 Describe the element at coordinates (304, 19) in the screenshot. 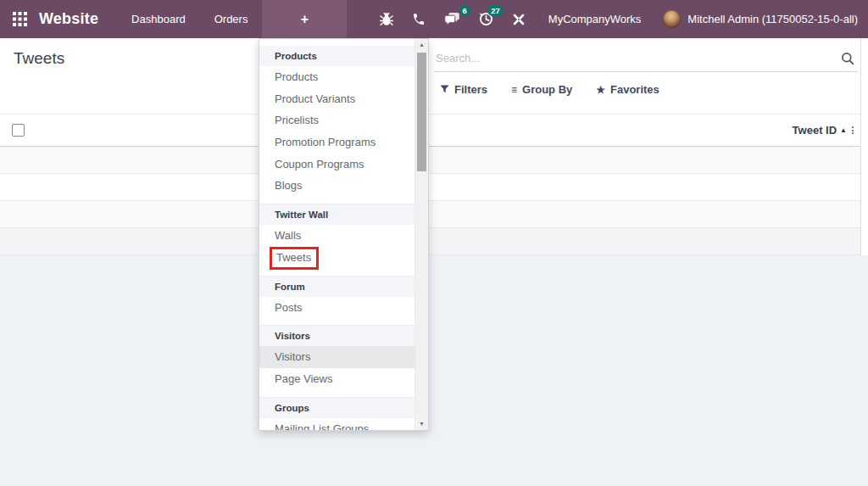

I see `nav-menu-plus: +` at that location.